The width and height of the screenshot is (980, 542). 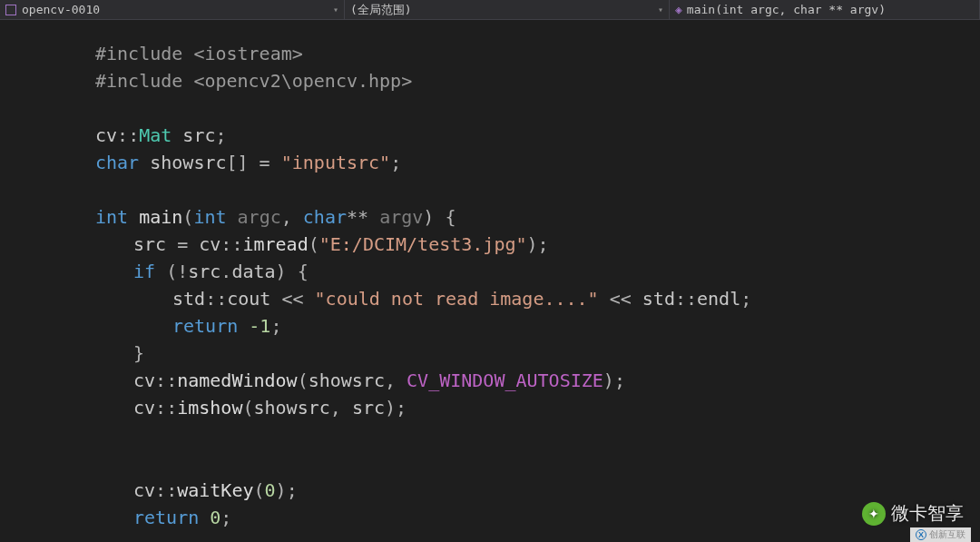 I want to click on editor-gutter, so click(x=18, y=281).